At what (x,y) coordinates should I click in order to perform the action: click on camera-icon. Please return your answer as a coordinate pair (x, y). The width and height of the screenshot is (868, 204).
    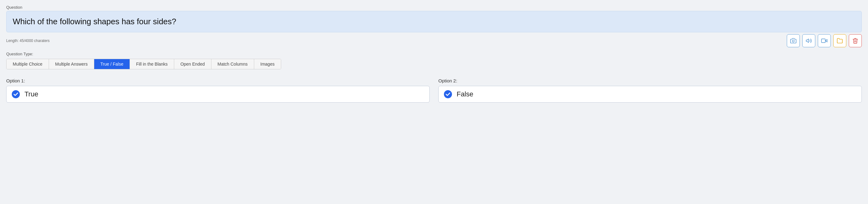
    Looking at the image, I should click on (793, 41).